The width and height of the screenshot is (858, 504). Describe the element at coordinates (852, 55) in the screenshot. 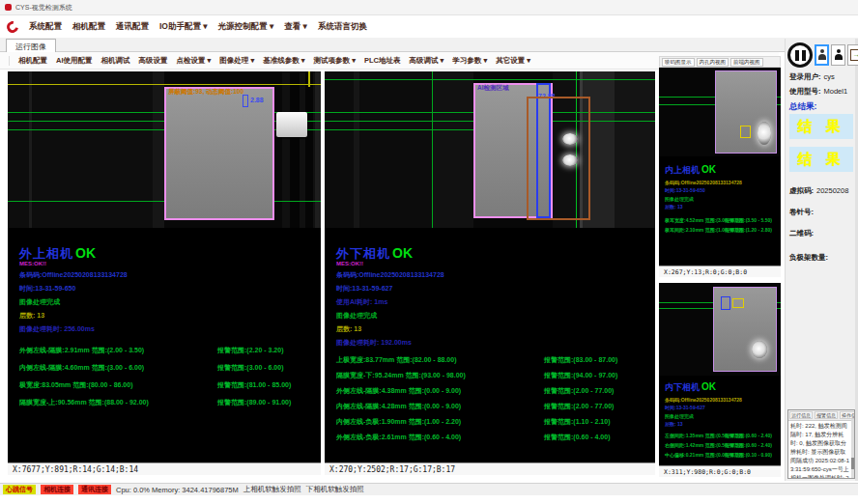

I see `exit-button` at that location.